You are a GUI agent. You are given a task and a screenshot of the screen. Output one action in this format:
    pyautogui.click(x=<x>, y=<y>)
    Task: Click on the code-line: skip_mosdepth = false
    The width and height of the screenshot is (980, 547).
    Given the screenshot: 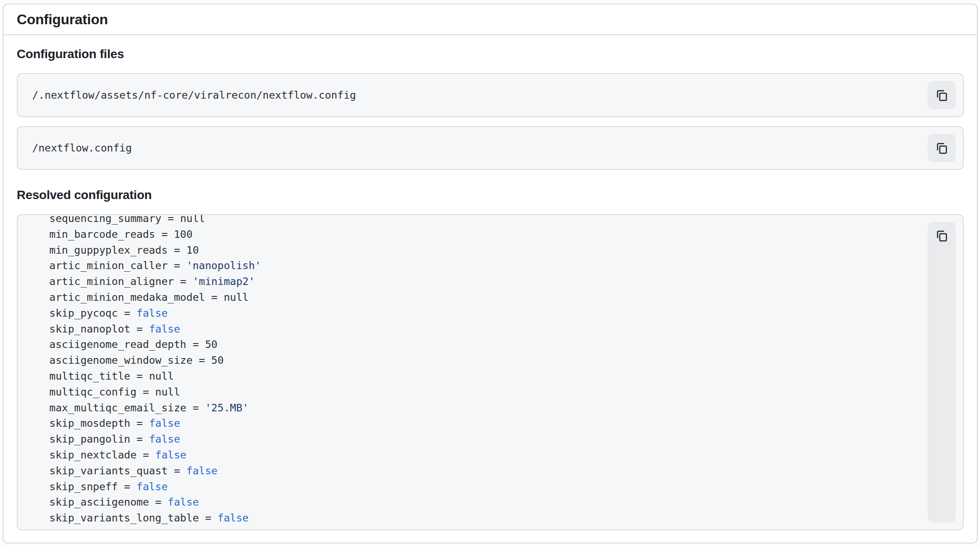 What is the action you would take?
    pyautogui.click(x=486, y=424)
    